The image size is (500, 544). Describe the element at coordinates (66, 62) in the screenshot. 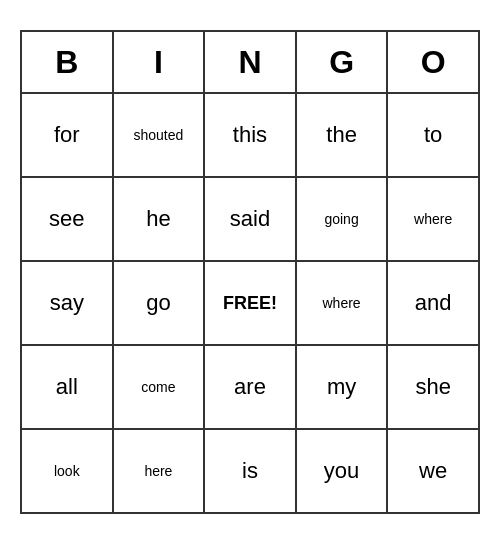

I see `letter-b: B` at that location.